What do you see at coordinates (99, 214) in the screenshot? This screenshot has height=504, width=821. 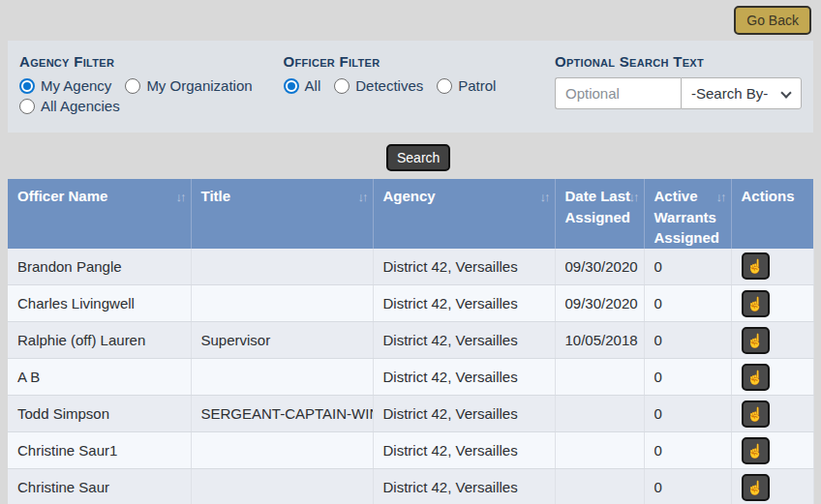 I see `column-header-officer-name: Officer Name↓↑` at bounding box center [99, 214].